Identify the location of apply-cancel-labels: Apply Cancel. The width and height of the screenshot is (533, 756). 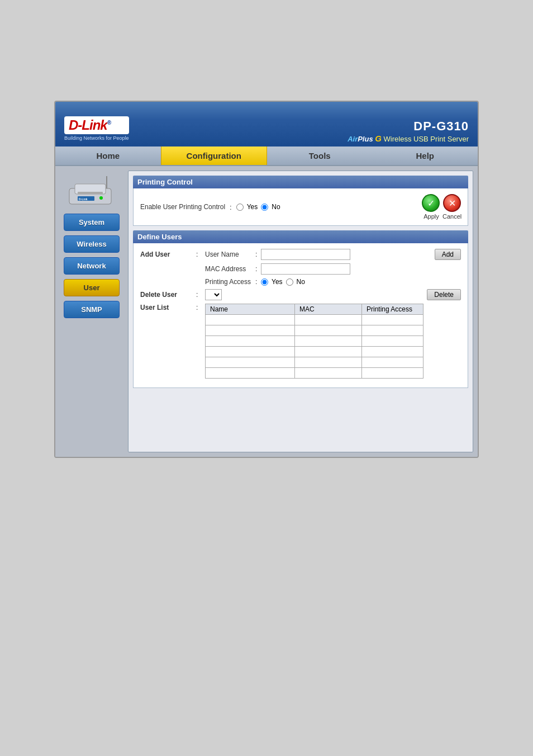
(441, 216).